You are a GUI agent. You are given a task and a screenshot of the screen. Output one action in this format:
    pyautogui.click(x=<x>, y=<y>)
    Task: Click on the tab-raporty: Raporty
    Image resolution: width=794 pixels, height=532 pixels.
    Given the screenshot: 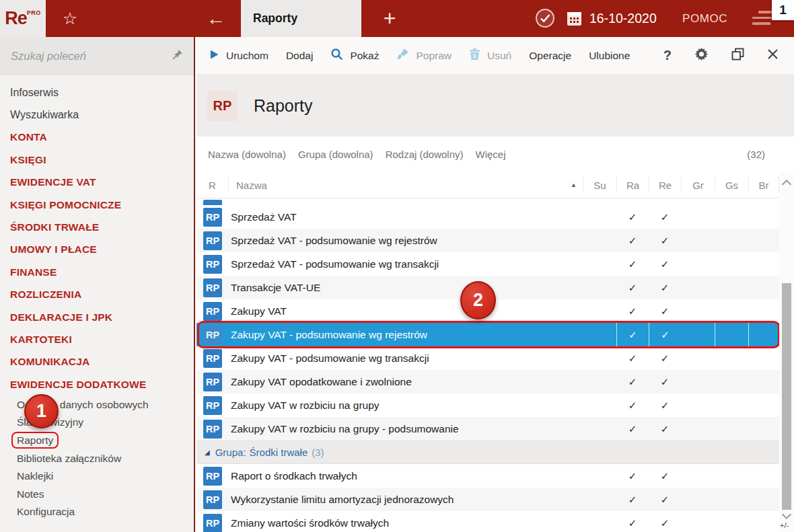 What is the action you would take?
    pyautogui.click(x=301, y=19)
    